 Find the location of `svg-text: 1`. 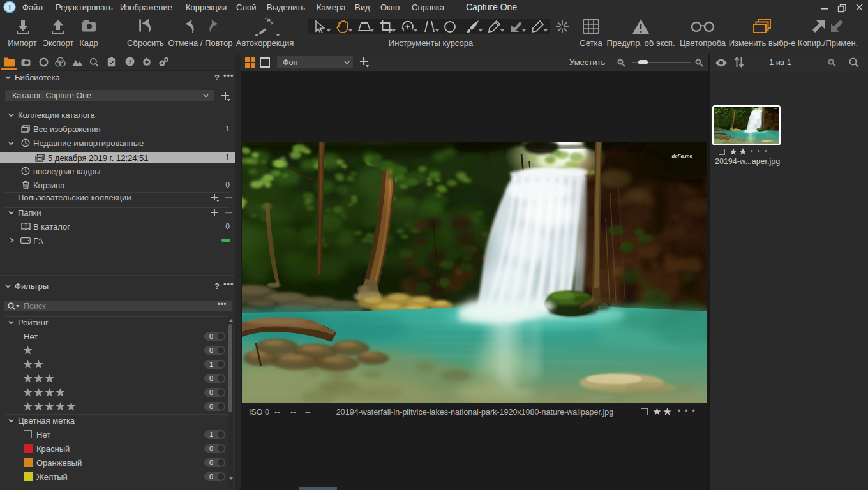

svg-text: 1 is located at coordinates (10, 8).